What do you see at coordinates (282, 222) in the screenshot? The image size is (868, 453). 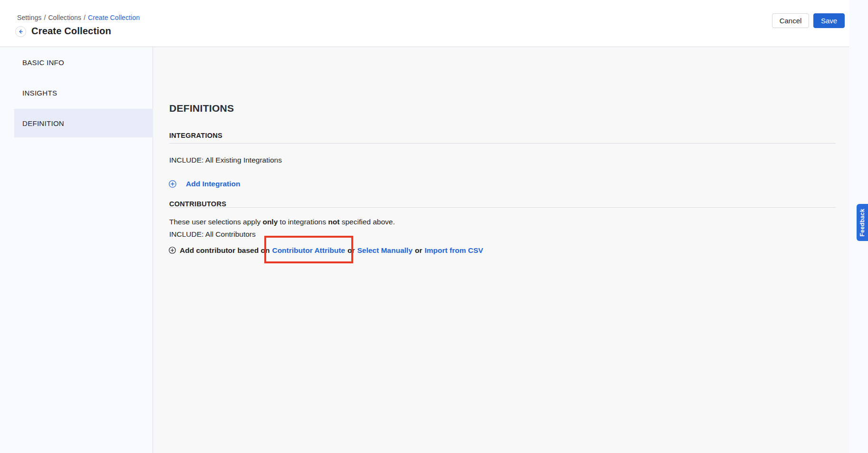 I see `contributors-note: These user selections apply only to inte…` at bounding box center [282, 222].